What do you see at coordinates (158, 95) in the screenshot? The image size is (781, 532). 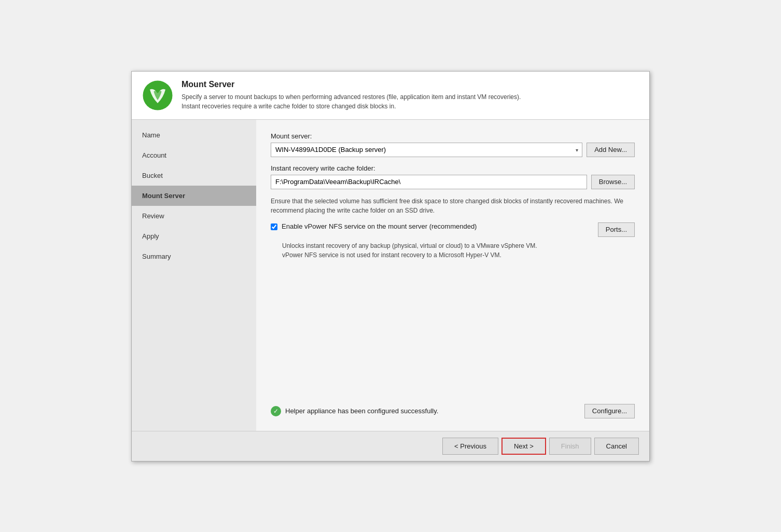 I see `veeam-logo` at bounding box center [158, 95].